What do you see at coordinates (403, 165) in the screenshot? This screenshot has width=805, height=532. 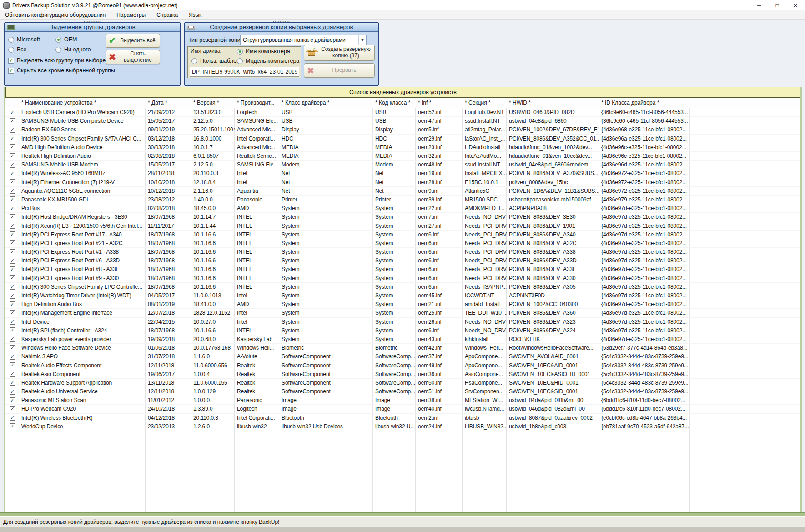 I see `table-row: ✓SAMSUNG Mobile USB Modem15/05/20172.12.…` at bounding box center [403, 165].